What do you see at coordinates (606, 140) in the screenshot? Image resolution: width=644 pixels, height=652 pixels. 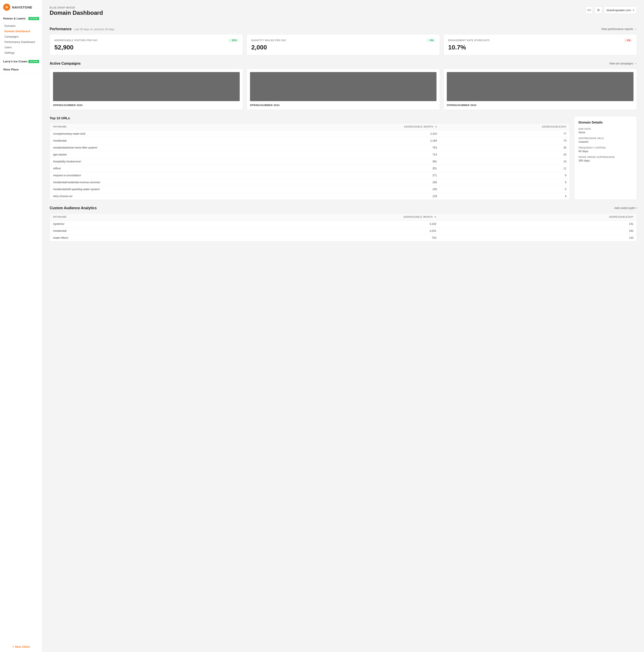 I see `domain-detail-1: SUPPRESSION URLS/careers` at bounding box center [606, 140].